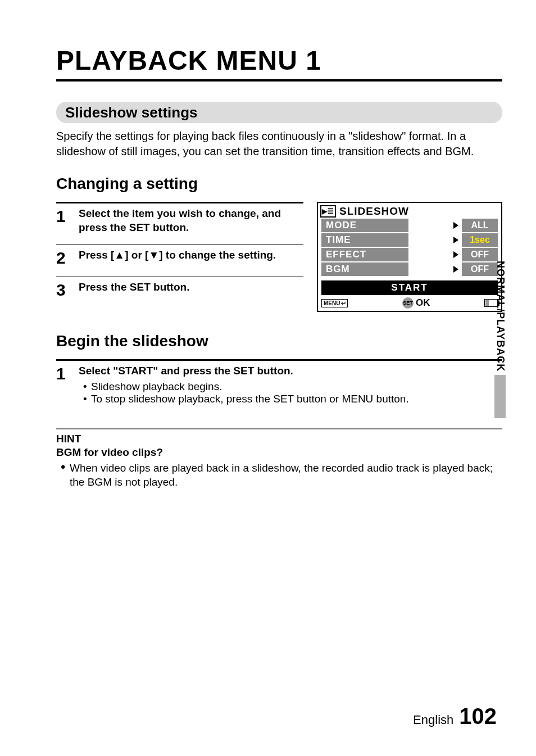 The height and width of the screenshot is (756, 536). Describe the element at coordinates (286, 476) in the screenshot. I see `hint-bullet: When video clips are played back in a sl…` at that location.